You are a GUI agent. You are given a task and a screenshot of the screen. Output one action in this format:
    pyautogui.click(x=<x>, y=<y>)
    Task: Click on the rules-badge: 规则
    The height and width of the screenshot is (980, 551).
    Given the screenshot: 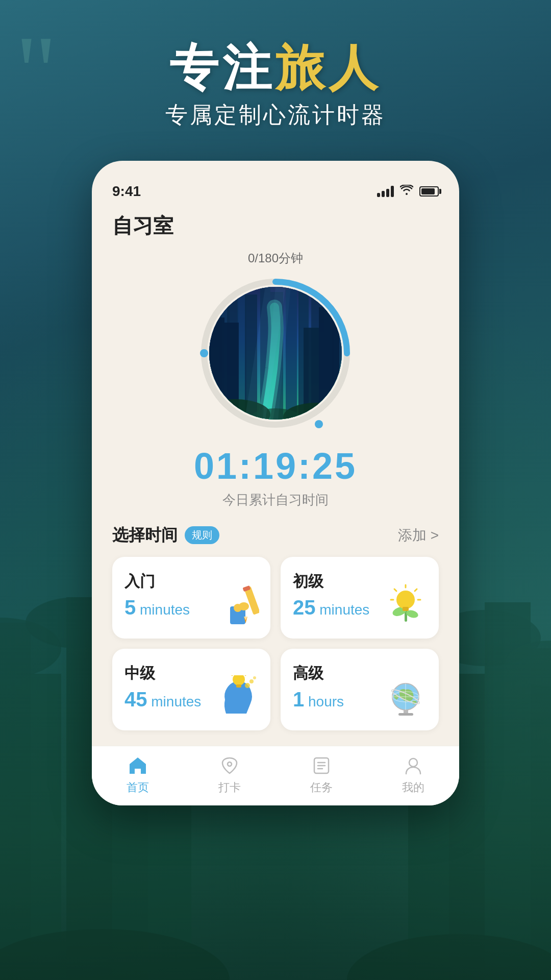 What is the action you would take?
    pyautogui.click(x=202, y=535)
    